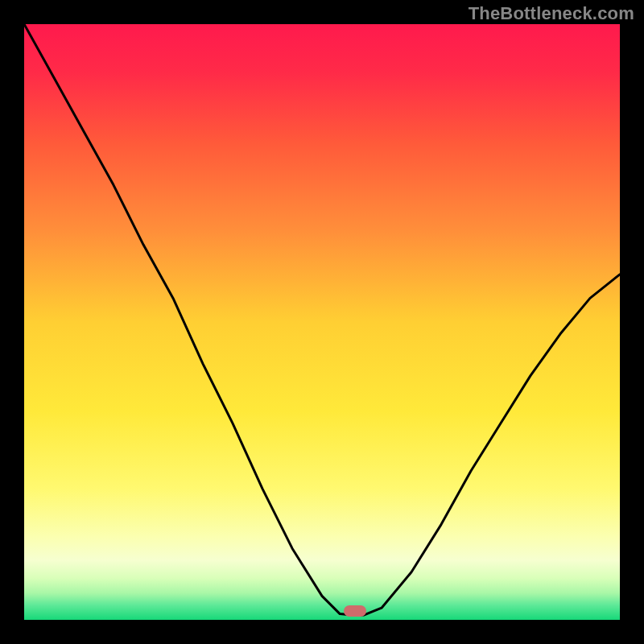 The height and width of the screenshot is (644, 644). I want to click on watermark-text: TheBottleneck.com, so click(551, 14).